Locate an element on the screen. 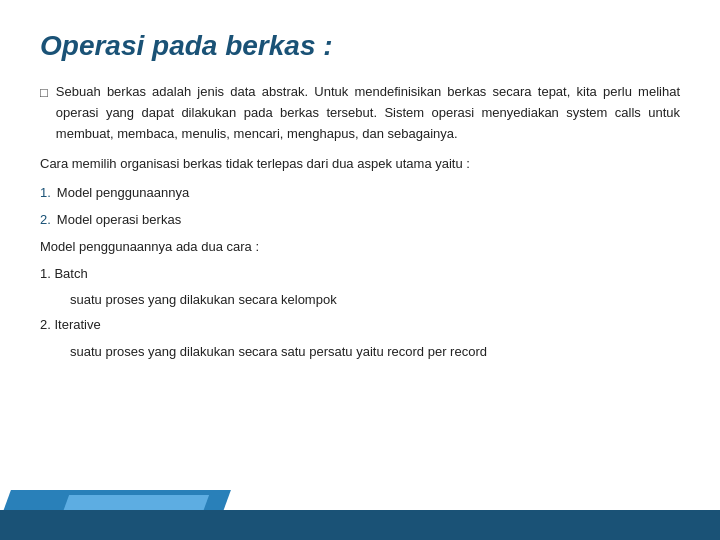  numbered-text-2: Model operasi berkas is located at coordinates (119, 220).